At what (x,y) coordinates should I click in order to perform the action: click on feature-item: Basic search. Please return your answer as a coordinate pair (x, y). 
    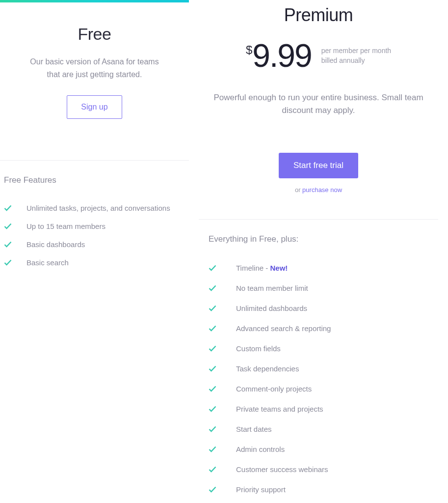
    Looking at the image, I should click on (94, 262).